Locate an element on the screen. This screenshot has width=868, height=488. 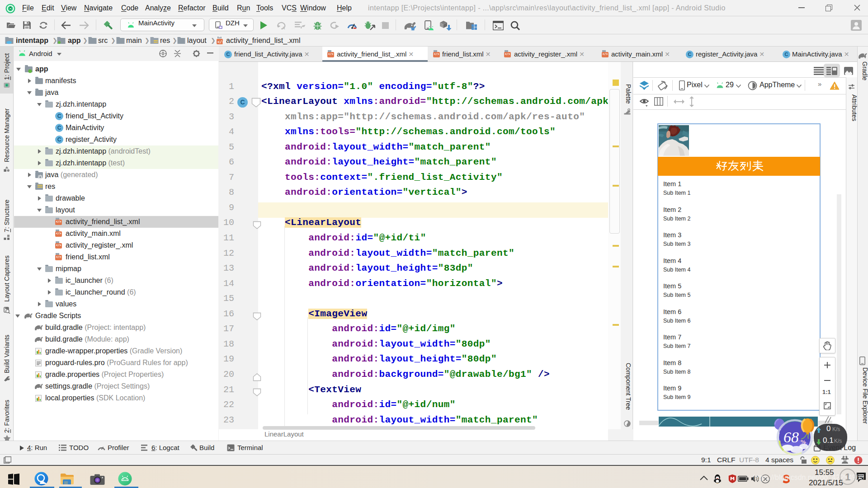
svg-text: 68 is located at coordinates (791, 437).